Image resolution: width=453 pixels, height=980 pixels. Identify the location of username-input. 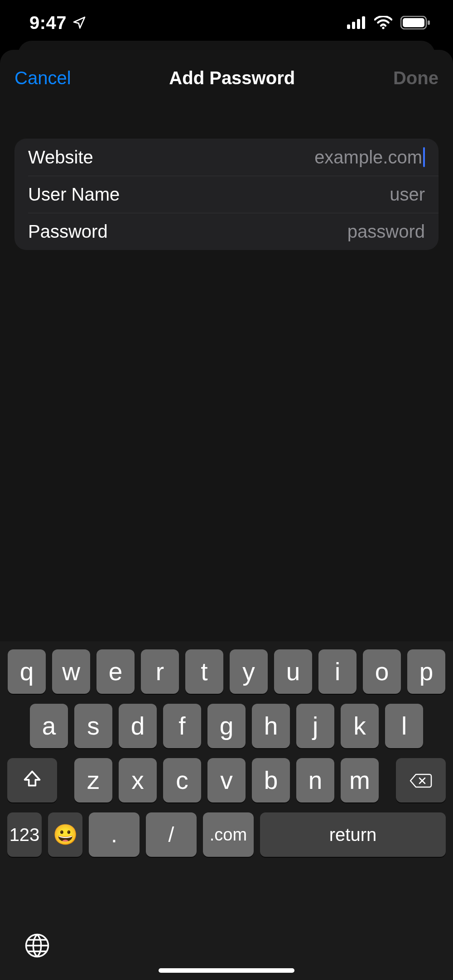
(272, 195).